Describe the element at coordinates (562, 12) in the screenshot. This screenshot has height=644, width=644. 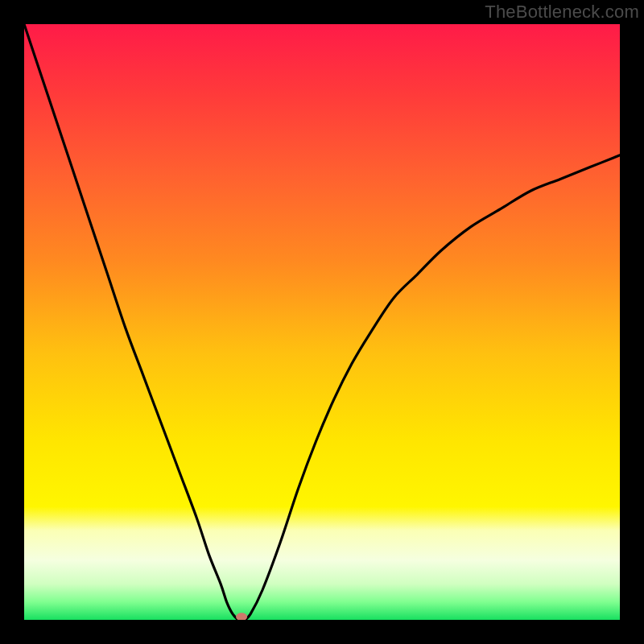
I see `watermark-text: TheBottleneck.com` at that location.